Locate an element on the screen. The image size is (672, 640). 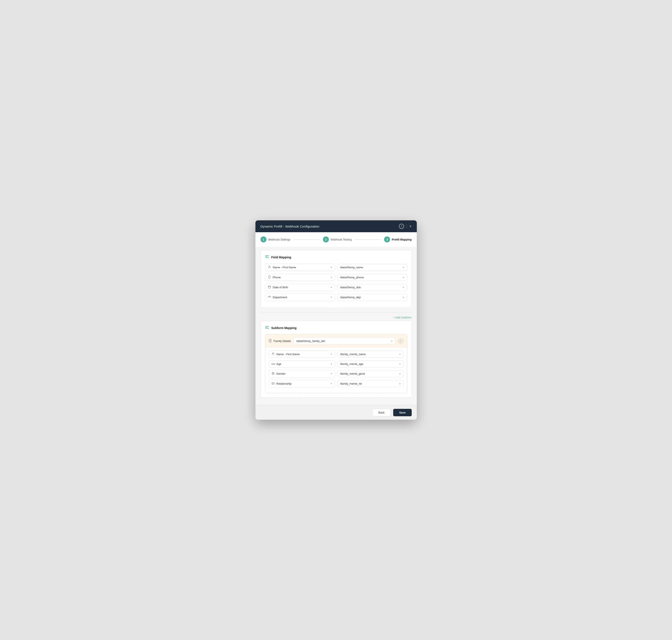
subform-clear-age: × is located at coordinates (400, 364).